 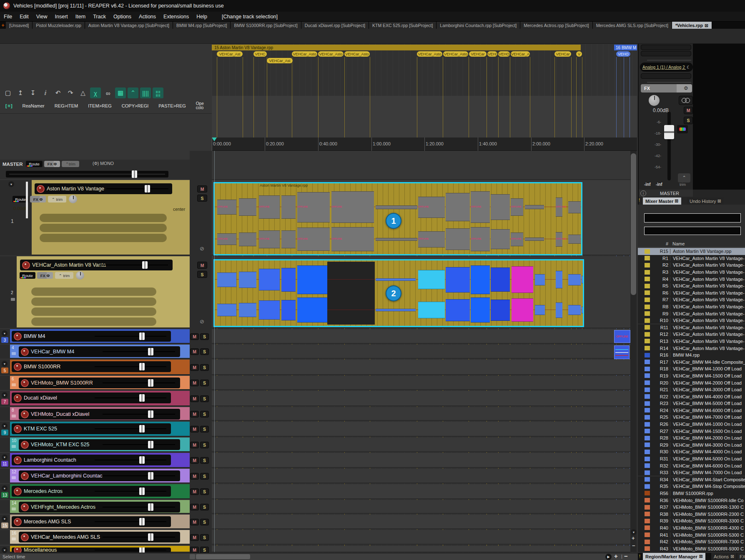 What do you see at coordinates (556, 25) in the screenshot?
I see `project-tab: Mercedes Actros.rpp [SubProject]` at bounding box center [556, 25].